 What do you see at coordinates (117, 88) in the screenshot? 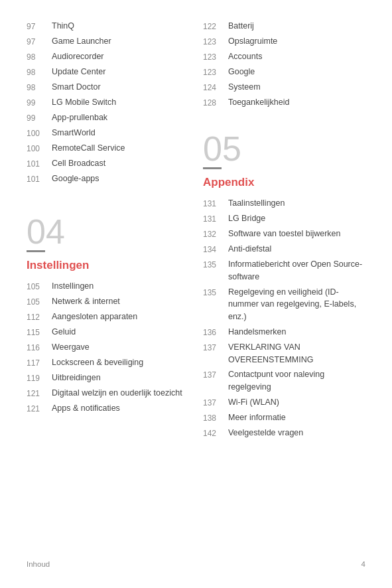
I see `toc-label: Smart Doctor` at bounding box center [117, 88].